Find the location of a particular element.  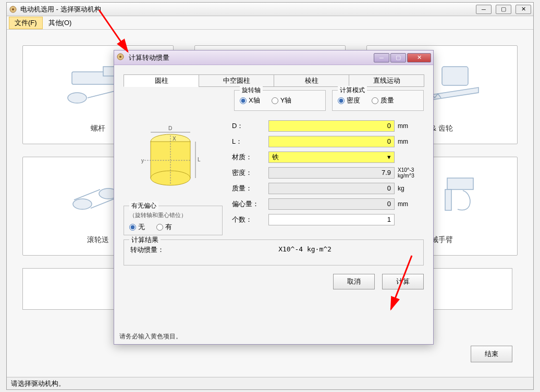

radio-density-label: 密度 is located at coordinates (353, 100).